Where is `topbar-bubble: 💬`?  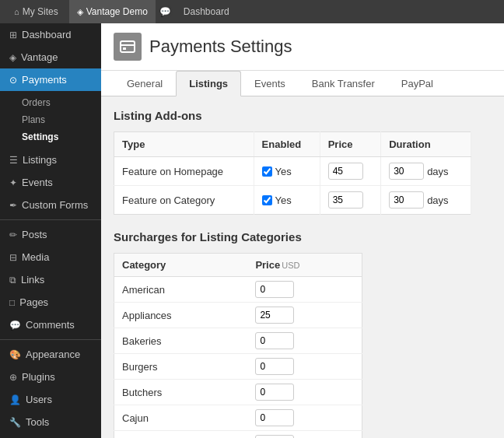 topbar-bubble: 💬 is located at coordinates (166, 12).